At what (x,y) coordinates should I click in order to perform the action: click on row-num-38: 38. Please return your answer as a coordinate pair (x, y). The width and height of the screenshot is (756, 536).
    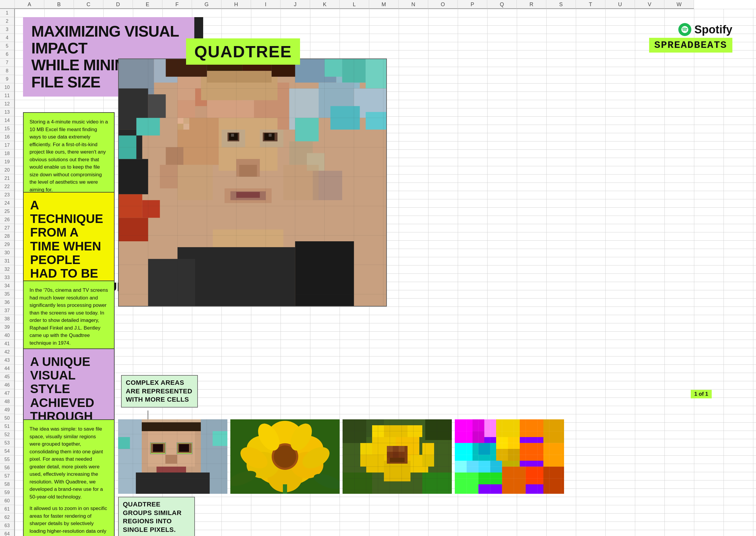
    Looking at the image, I should click on (7, 319).